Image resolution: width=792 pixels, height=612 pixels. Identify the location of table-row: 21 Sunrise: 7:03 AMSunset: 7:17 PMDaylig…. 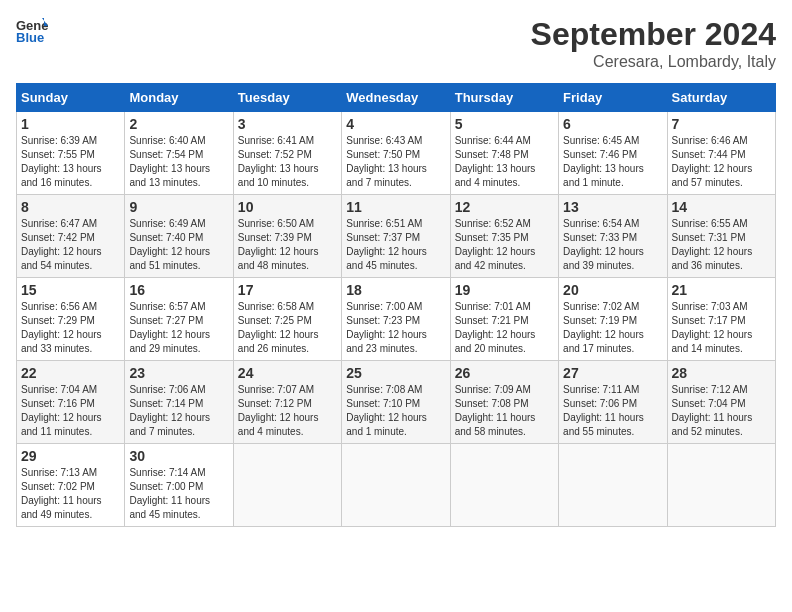
(721, 320).